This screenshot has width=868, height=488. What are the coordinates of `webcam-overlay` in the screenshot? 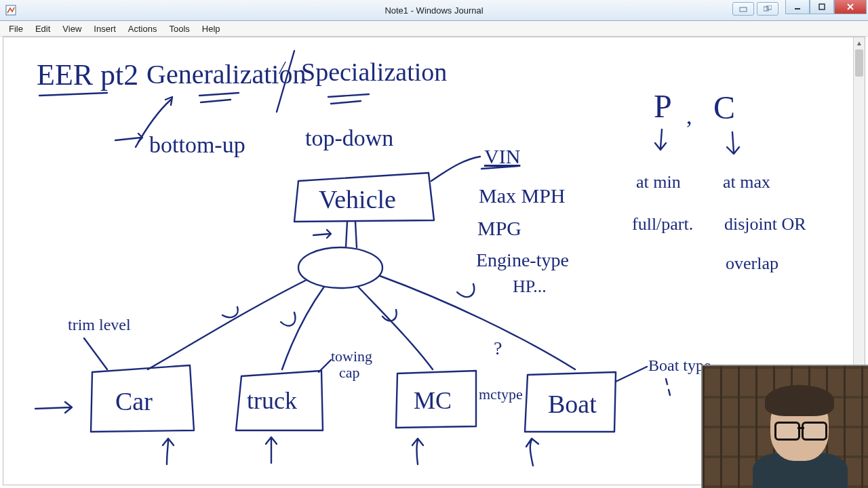 It's located at (785, 426).